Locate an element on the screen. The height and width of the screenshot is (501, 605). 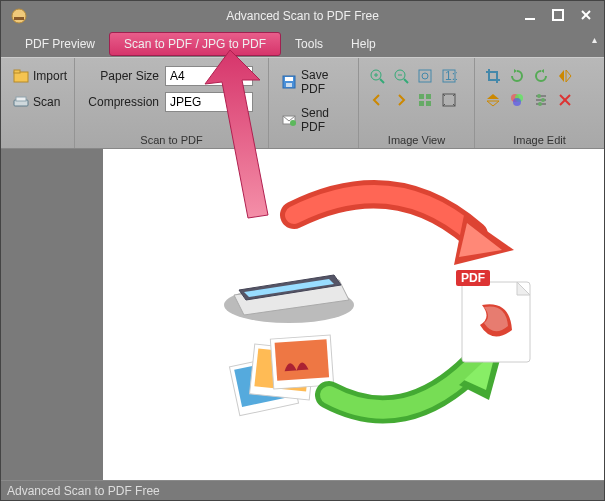
save-pdf-button: Save PDF is located at coordinates (314, 82).